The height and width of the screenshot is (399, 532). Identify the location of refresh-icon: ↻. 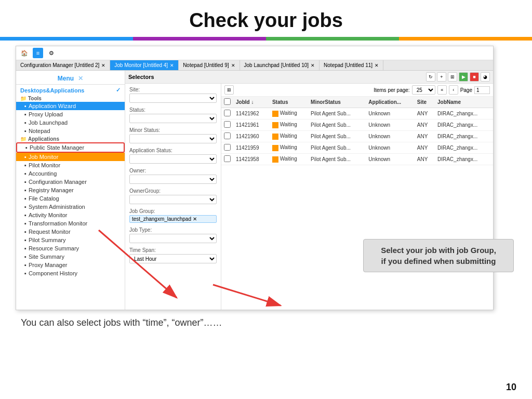
(431, 77).